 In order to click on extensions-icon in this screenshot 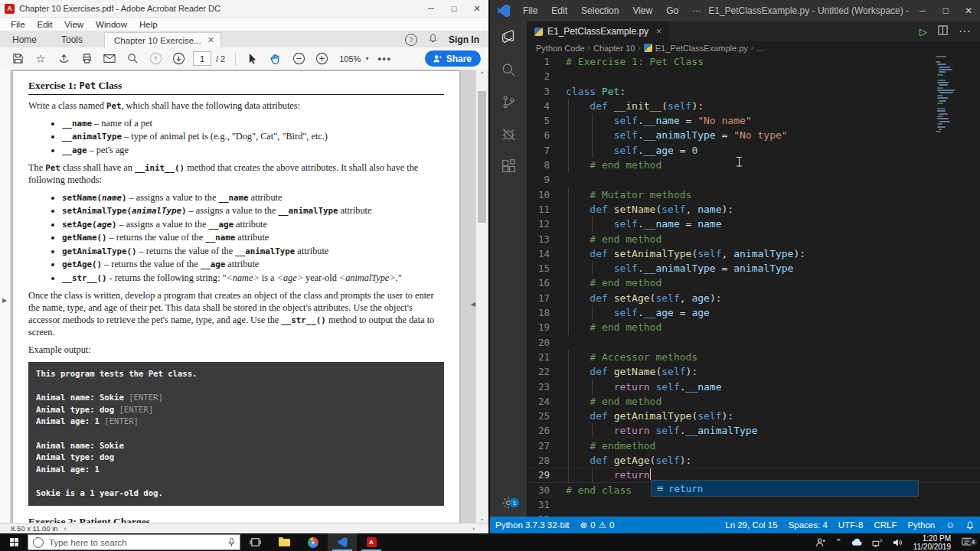, I will do `click(508, 166)`.